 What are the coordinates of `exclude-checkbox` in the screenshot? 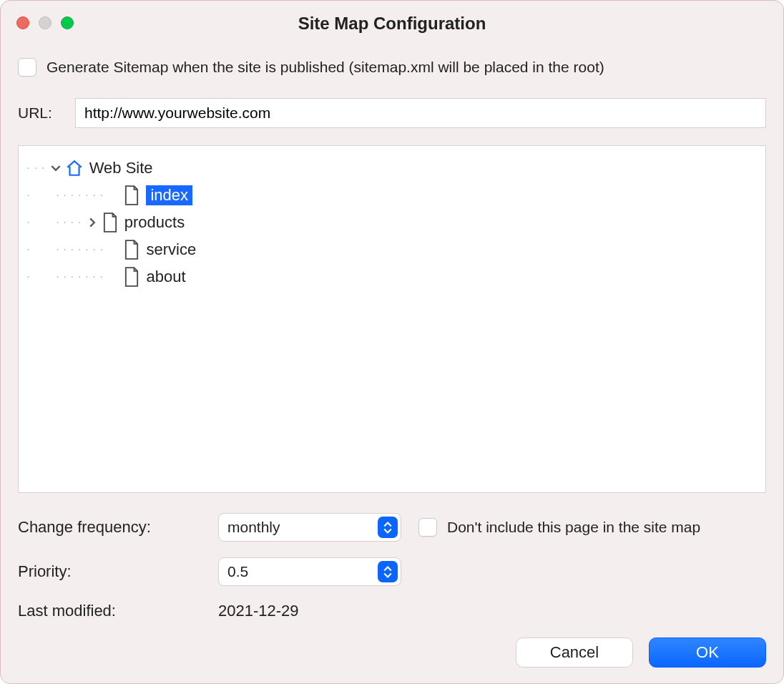 It's located at (428, 527).